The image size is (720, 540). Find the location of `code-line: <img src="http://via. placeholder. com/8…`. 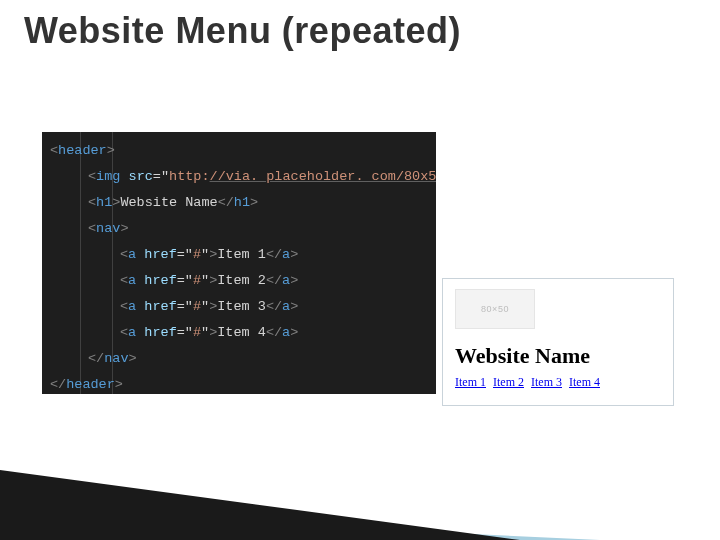

code-line: <img src="http://via. placeholder. com/8… is located at coordinates (243, 177).